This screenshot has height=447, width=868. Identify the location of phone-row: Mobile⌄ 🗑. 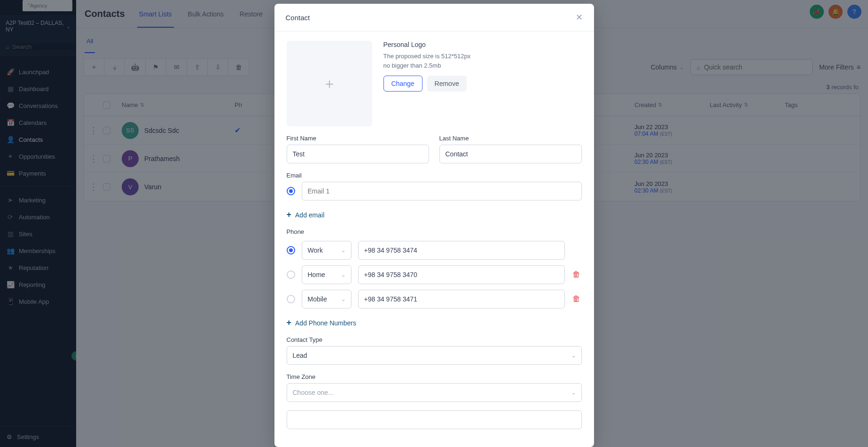
(434, 299).